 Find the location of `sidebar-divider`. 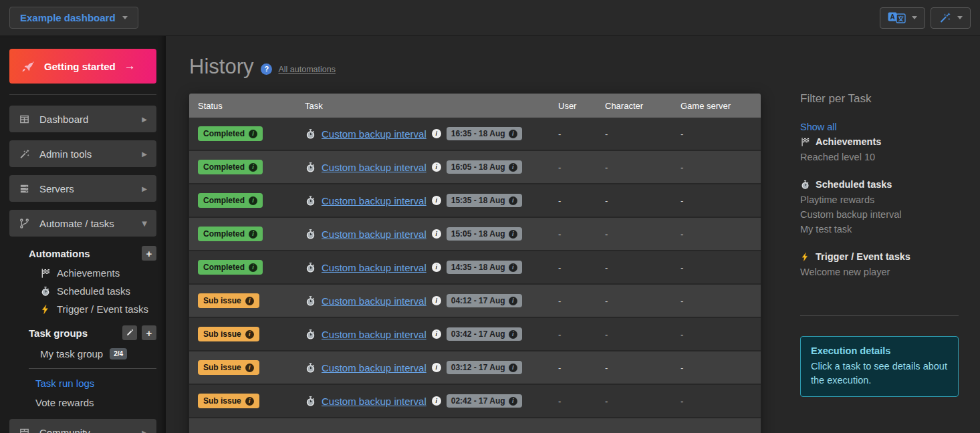

sidebar-divider is located at coordinates (83, 95).